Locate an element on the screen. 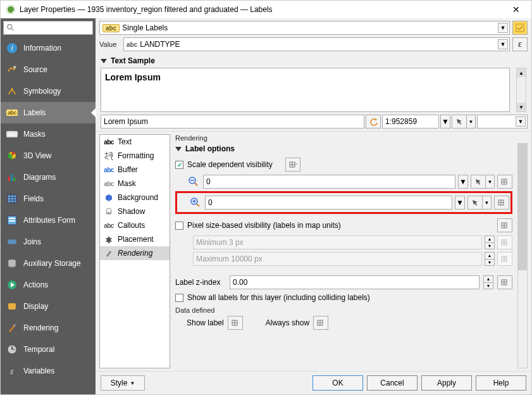 This screenshot has height=395, width=532. label-tabs: abcText +ab< cFormatting abcBuffer abcMa… is located at coordinates (135, 251).